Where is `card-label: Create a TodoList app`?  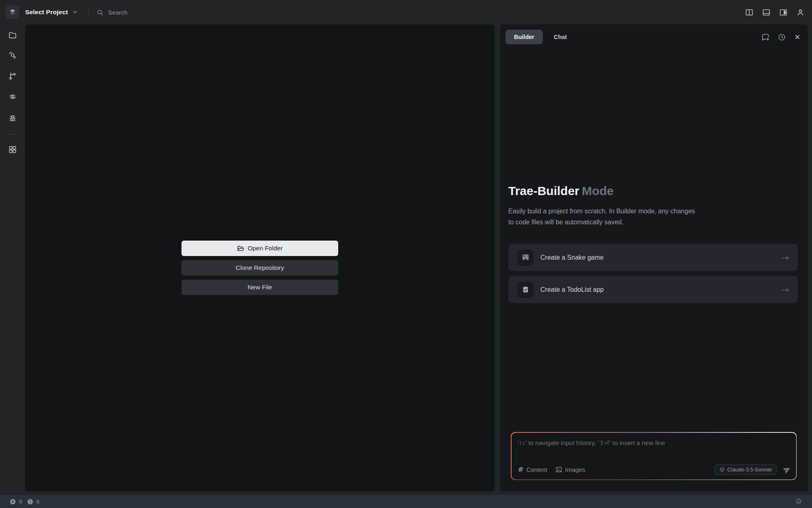
card-label: Create a TodoList app is located at coordinates (572, 290).